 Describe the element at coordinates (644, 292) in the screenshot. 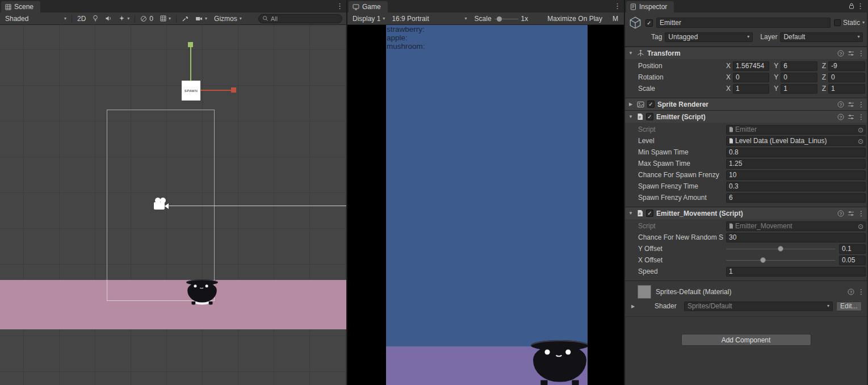

I see `material-preview-swatch` at that location.